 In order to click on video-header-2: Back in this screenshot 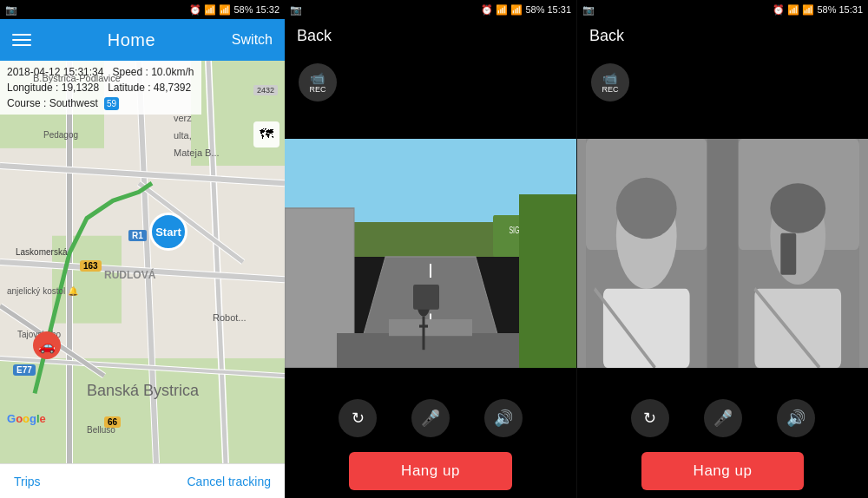, I will do `click(431, 36)`.